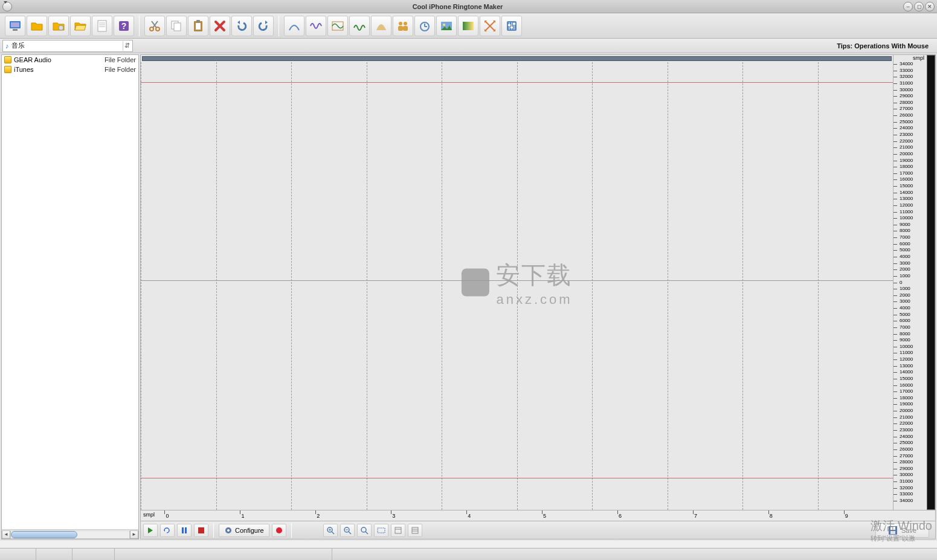 Image resolution: width=937 pixels, height=560 pixels. Describe the element at coordinates (347, 530) in the screenshot. I see `zoom-out-button` at that location.